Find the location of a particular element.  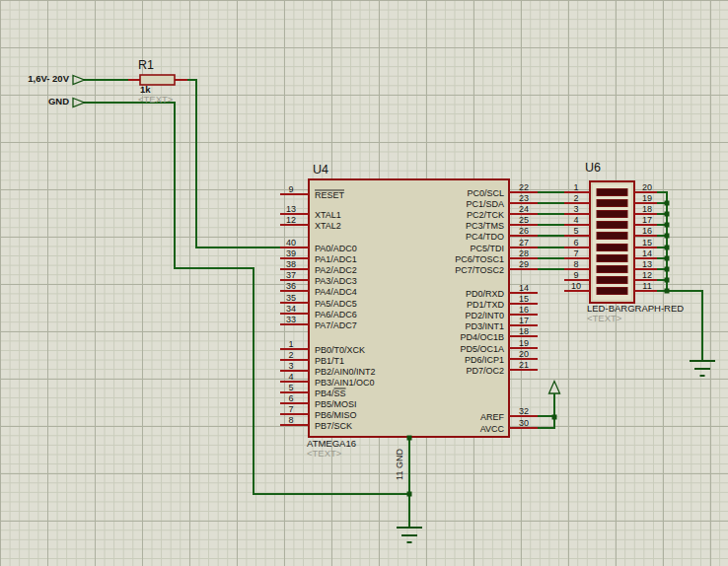

u6-pin-left-5: 5 is located at coordinates (577, 231).